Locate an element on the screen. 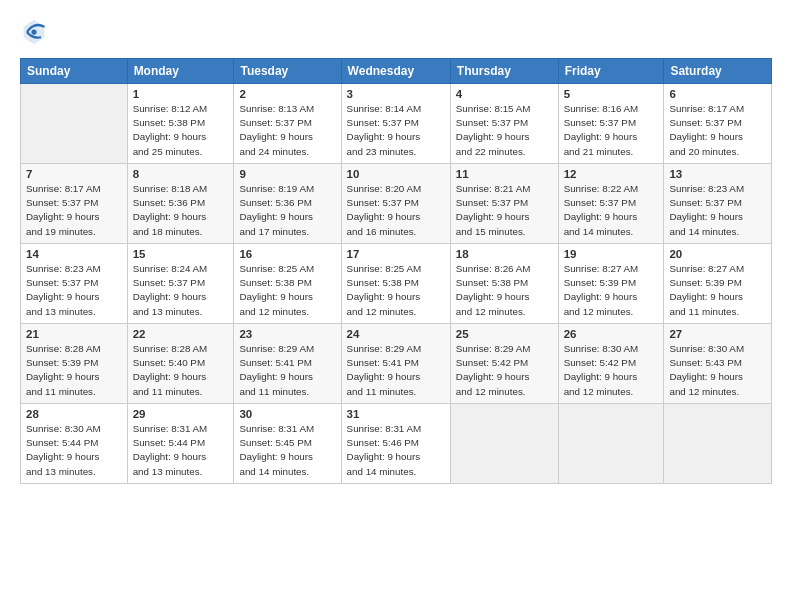 The height and width of the screenshot is (612, 792). calendar-cell: 17Sunrise: 8:25 AMSunset: 5:38 PMDayligh… is located at coordinates (396, 284).